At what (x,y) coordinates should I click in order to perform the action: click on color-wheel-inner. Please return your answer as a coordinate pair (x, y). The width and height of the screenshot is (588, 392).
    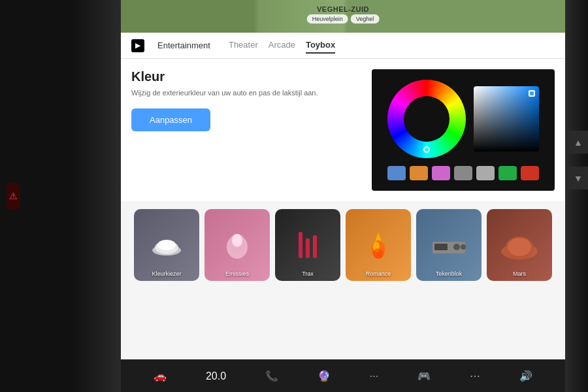
    Looking at the image, I should click on (427, 119).